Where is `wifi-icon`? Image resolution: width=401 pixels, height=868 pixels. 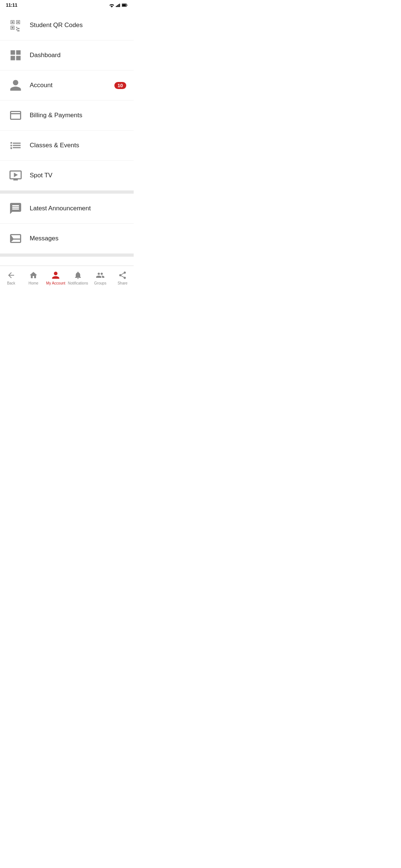
wifi-icon is located at coordinates (112, 5).